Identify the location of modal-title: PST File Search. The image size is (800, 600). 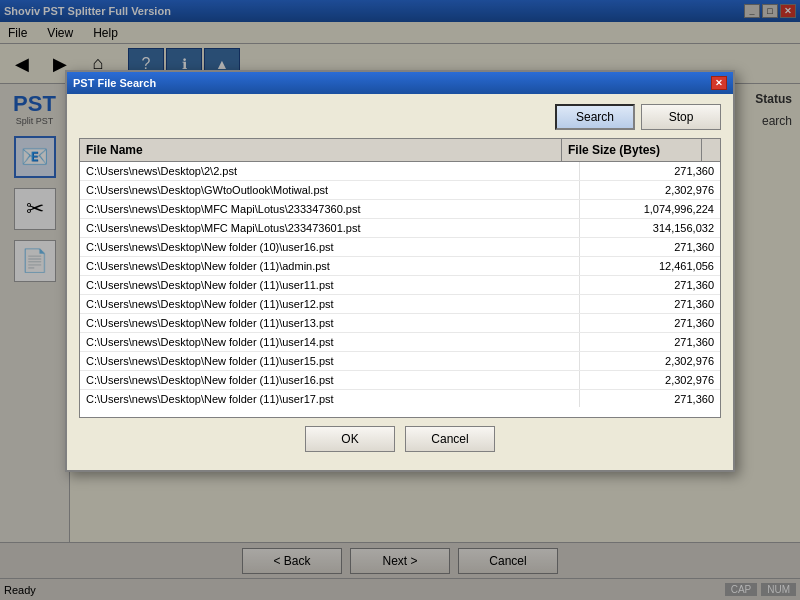
(114, 83).